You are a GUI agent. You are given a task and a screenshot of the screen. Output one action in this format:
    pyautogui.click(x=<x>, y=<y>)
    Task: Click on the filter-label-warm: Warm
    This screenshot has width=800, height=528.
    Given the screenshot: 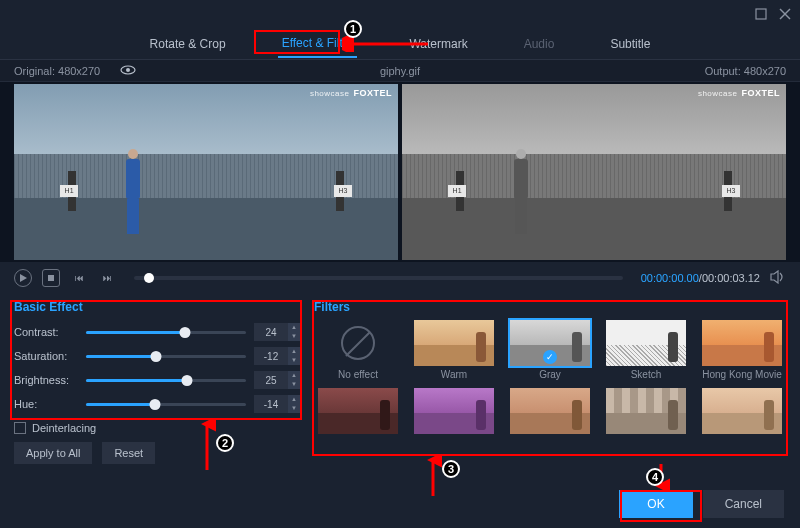 What is the action you would take?
    pyautogui.click(x=454, y=374)
    